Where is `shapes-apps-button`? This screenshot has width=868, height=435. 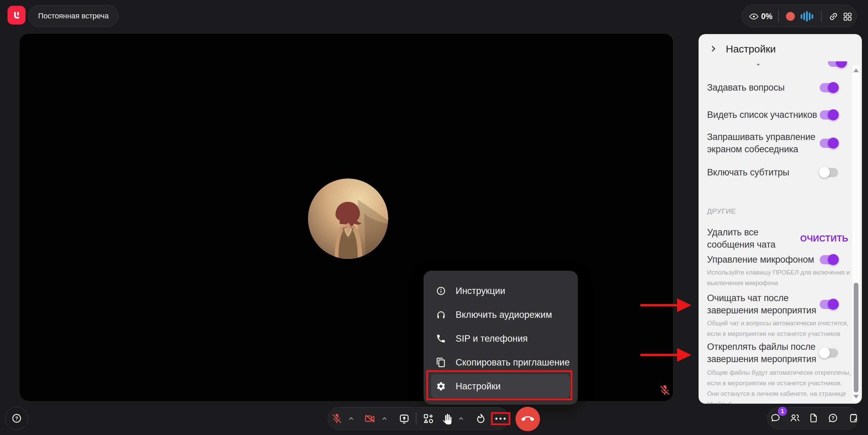
shapes-apps-button is located at coordinates (428, 419).